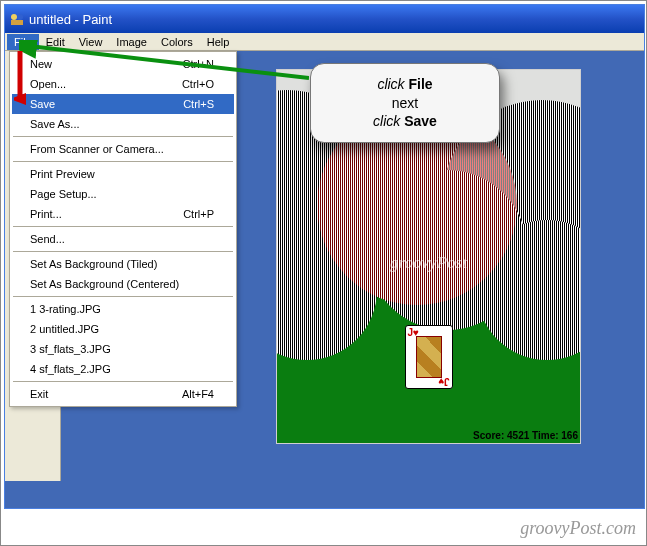  Describe the element at coordinates (123, 194) in the screenshot. I see `file-menu-page-setup: Page Setup...` at that location.